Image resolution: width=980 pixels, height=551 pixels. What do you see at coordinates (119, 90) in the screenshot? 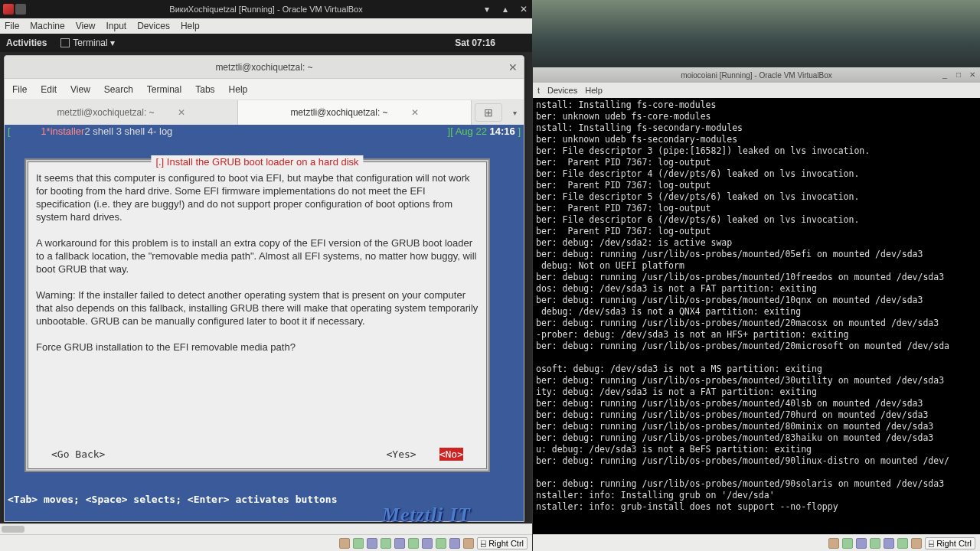
I see `term-menu-search: Search` at bounding box center [119, 90].